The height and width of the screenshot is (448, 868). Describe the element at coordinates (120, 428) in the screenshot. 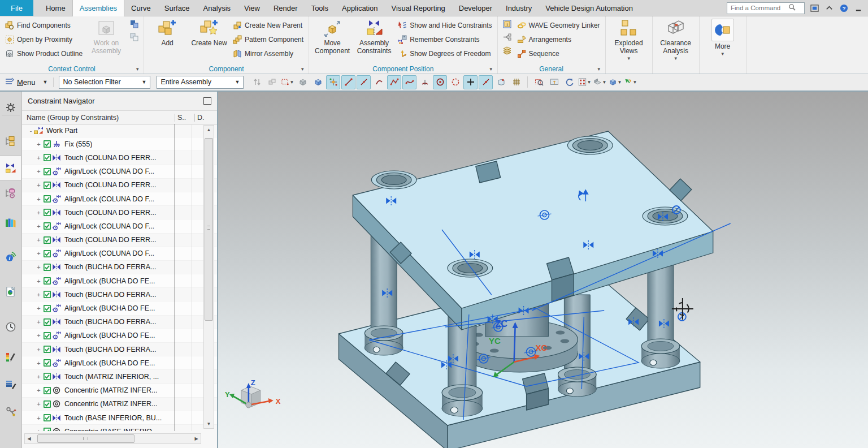

I see `tree-row-concentric-base-inferio: +Concentric (BASE INFERIO...` at that location.